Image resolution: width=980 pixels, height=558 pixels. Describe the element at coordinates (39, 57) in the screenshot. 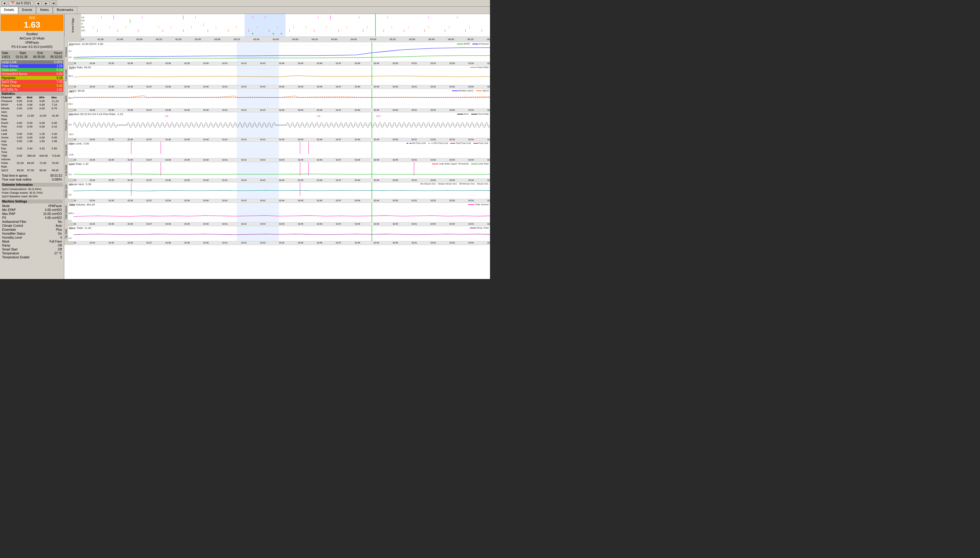

I see `end-val: 06:35:50` at that location.